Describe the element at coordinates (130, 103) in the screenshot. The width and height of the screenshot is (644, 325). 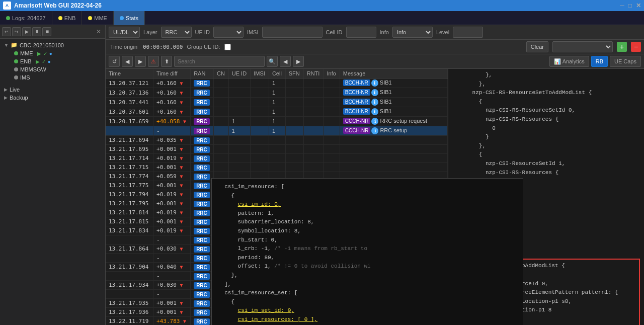
I see `cell-time: 13.20.37.441` at that location.